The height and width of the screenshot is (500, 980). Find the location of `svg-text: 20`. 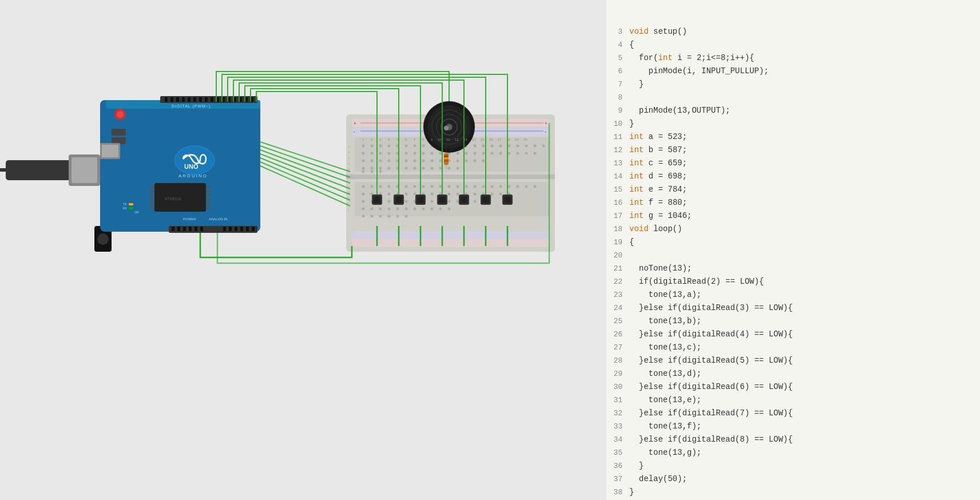

svg-text: 20 is located at coordinates (525, 140).